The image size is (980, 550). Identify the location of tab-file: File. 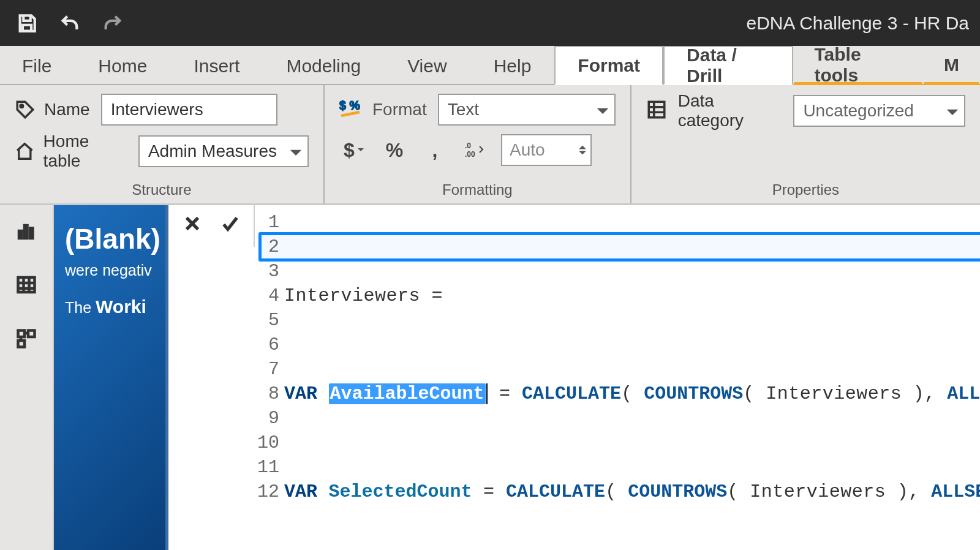
(40, 66).